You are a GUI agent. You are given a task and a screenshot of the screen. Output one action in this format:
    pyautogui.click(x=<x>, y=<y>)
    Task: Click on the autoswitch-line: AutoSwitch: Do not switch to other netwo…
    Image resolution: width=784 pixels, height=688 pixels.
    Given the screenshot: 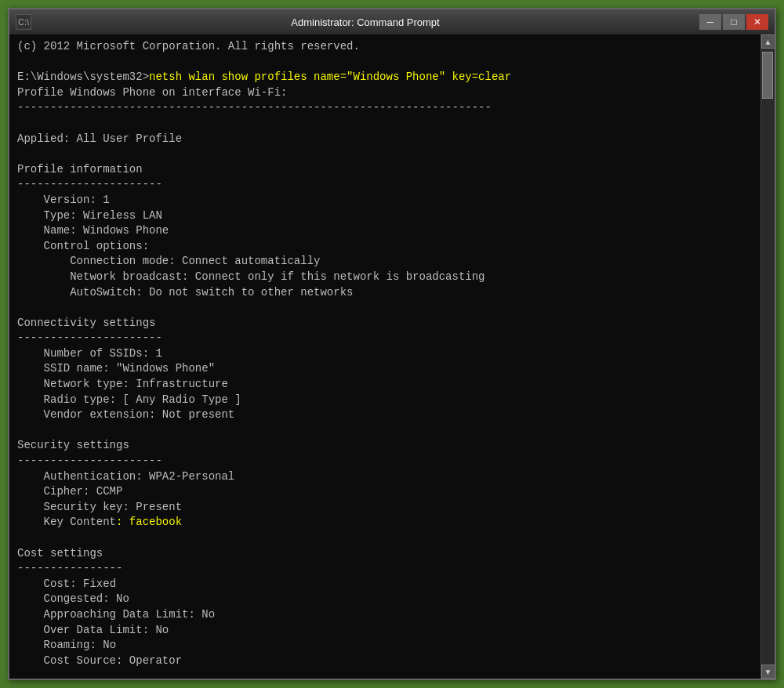 What is the action you would take?
    pyautogui.click(x=385, y=293)
    